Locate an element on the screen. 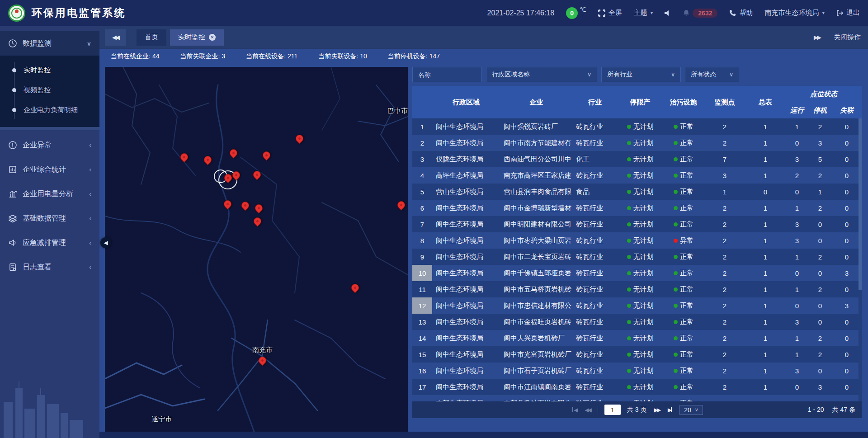 The width and height of the screenshot is (868, 438). table-scrollbar is located at coordinates (860, 260).